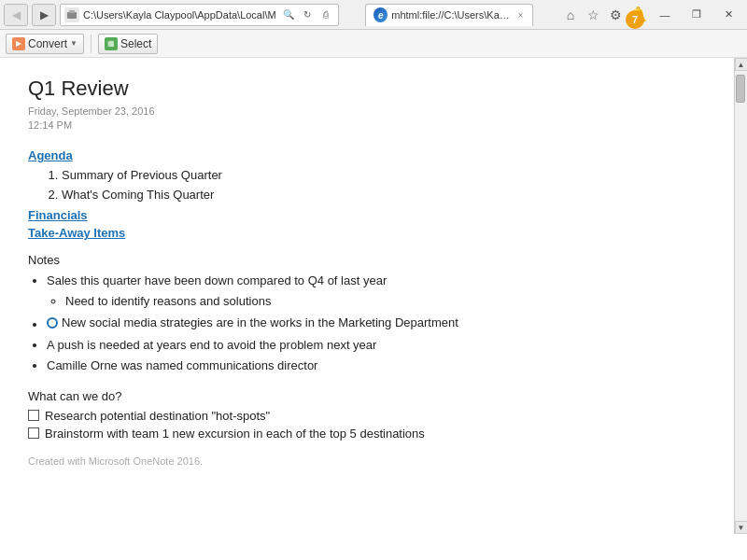 The image size is (747, 560). What do you see at coordinates (381, 15) in the screenshot?
I see `tab-favicon: e` at bounding box center [381, 15].